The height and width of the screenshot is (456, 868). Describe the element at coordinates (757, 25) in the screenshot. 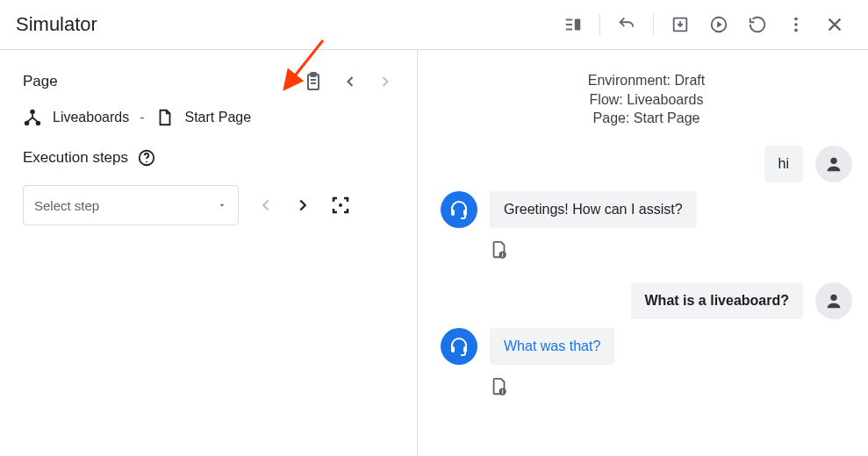

I see `reset-button` at that location.